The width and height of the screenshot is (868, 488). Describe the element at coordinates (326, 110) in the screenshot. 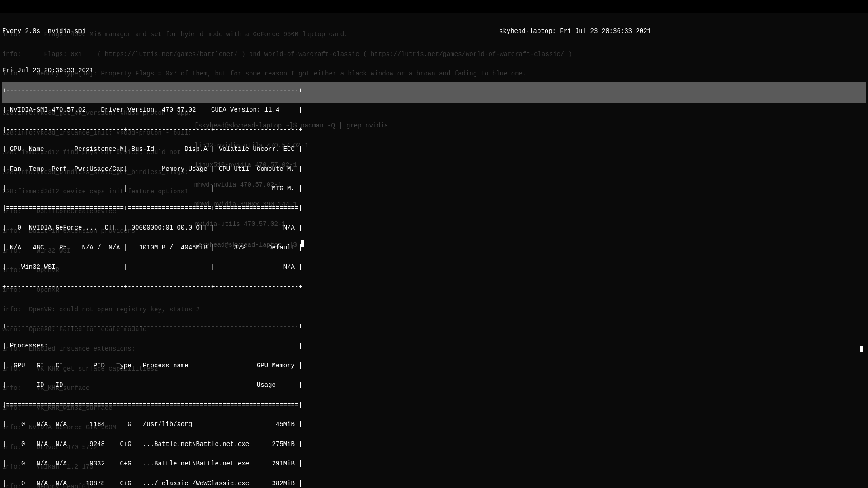

I see `version-row: | NVIDIA-SMI 470.57.02 Driver Version: 4…` at that location.